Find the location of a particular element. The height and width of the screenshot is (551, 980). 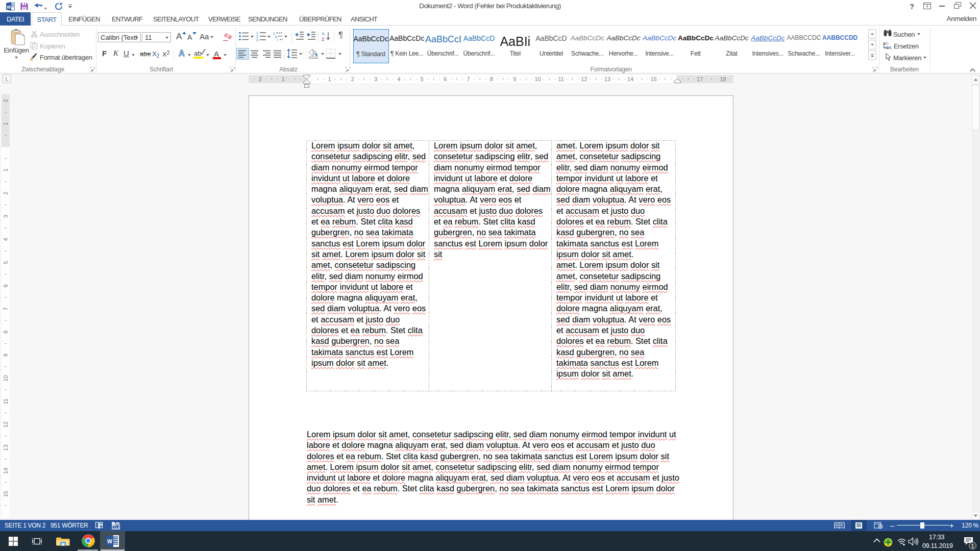

svg-text: c is located at coordinates (890, 47).